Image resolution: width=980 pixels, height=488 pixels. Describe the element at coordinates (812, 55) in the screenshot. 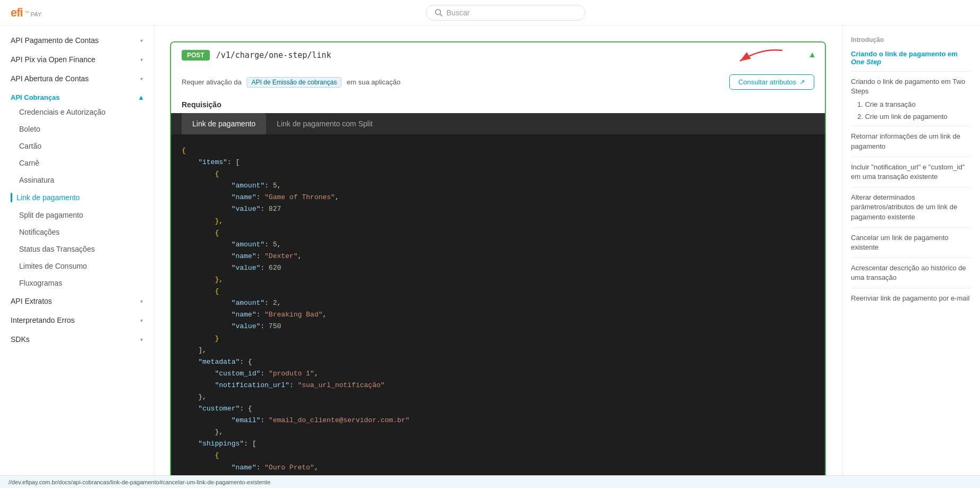

I see `collapse-icon: ▲` at that location.